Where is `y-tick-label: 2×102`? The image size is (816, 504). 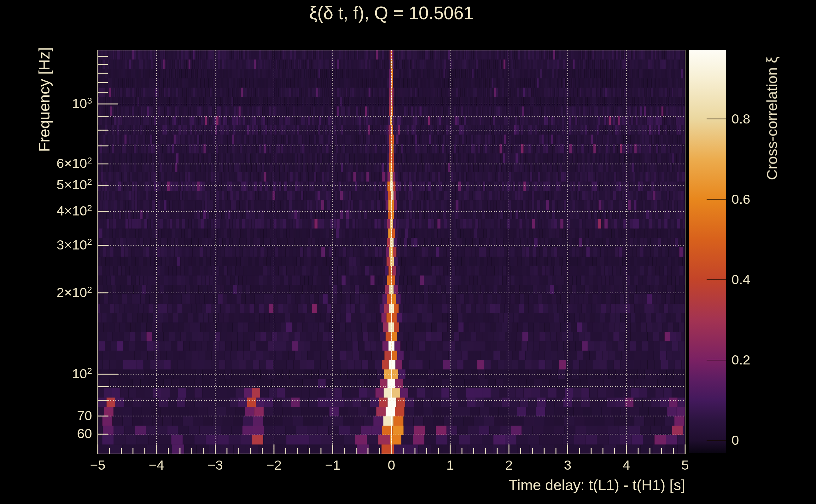 y-tick-label: 2×102 is located at coordinates (74, 292).